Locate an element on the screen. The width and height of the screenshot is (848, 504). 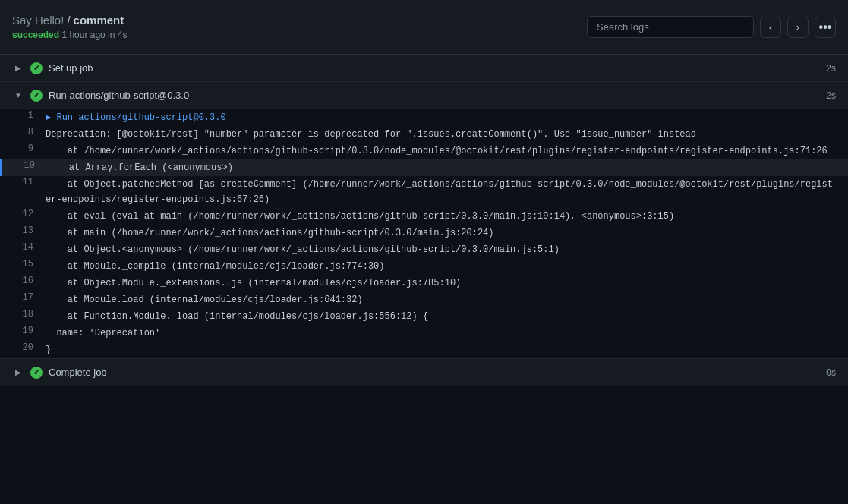
header: Say Hello! / comment succeeded 1 hour ag… is located at coordinates (424, 27).